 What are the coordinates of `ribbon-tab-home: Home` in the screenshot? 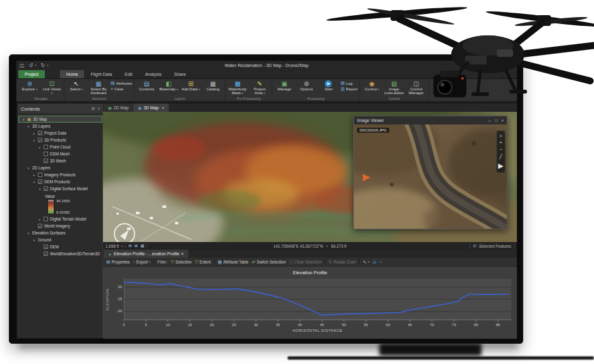 It's located at (72, 75).